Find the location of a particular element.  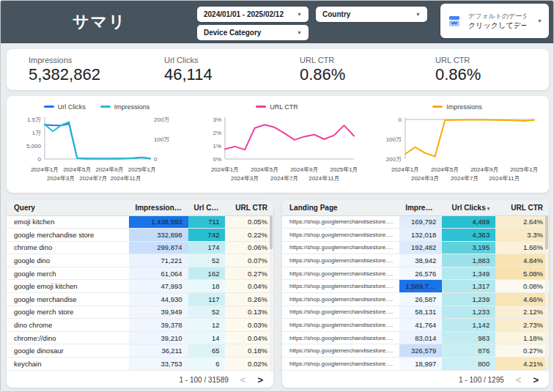

table-cell: 33,753 is located at coordinates (158, 364).